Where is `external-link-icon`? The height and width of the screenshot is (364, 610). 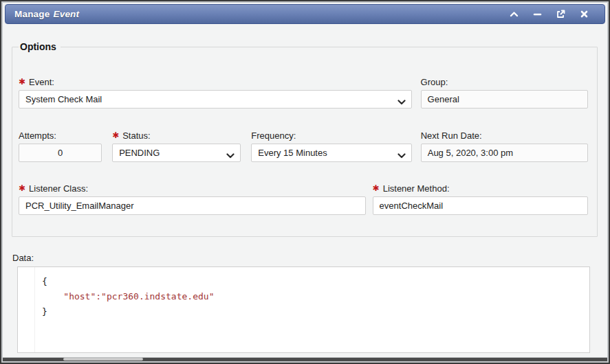 external-link-icon is located at coordinates (561, 14).